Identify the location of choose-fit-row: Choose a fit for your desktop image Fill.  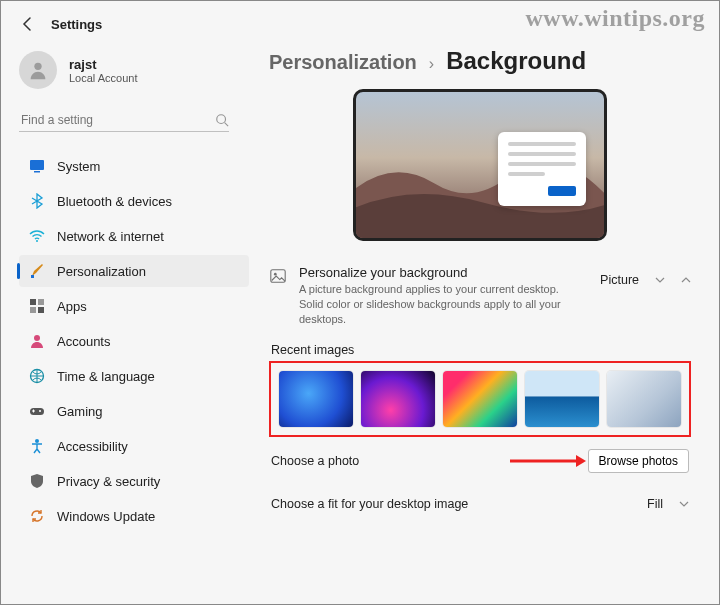
(480, 504).